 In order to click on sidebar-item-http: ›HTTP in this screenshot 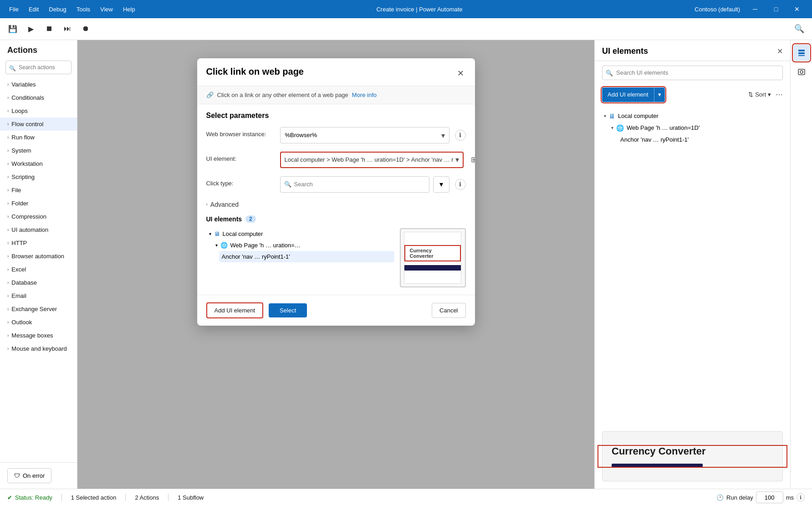, I will do `click(38, 243)`.